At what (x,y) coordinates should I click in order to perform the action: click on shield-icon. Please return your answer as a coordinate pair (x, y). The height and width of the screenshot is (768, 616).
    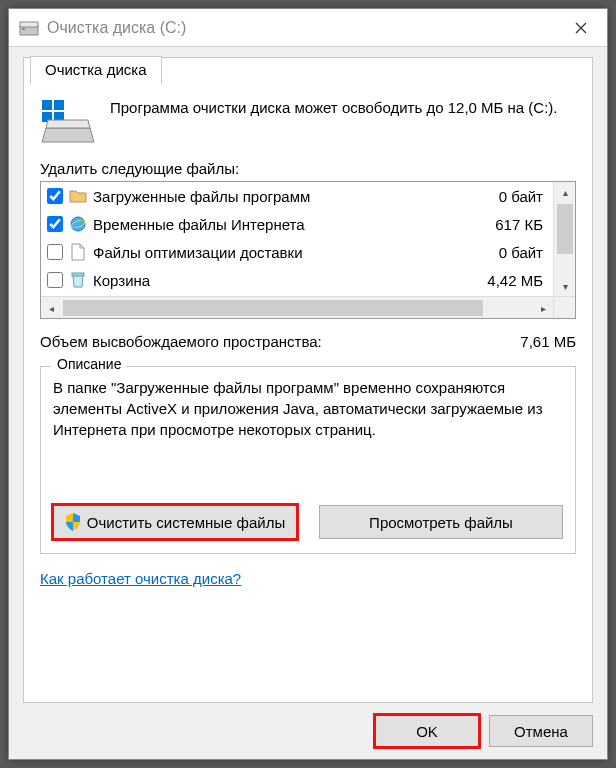
    Looking at the image, I should click on (73, 522).